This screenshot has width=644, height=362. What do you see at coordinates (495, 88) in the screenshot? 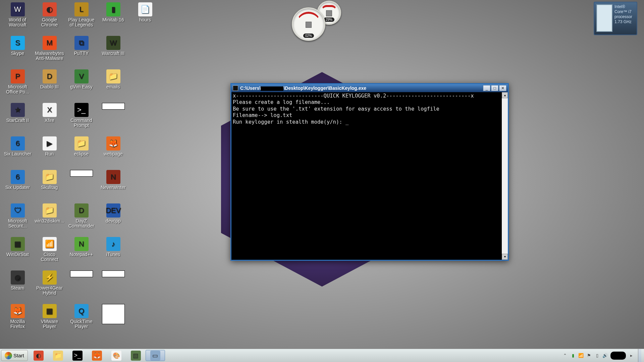
I see `maximize-button: □` at bounding box center [495, 88].